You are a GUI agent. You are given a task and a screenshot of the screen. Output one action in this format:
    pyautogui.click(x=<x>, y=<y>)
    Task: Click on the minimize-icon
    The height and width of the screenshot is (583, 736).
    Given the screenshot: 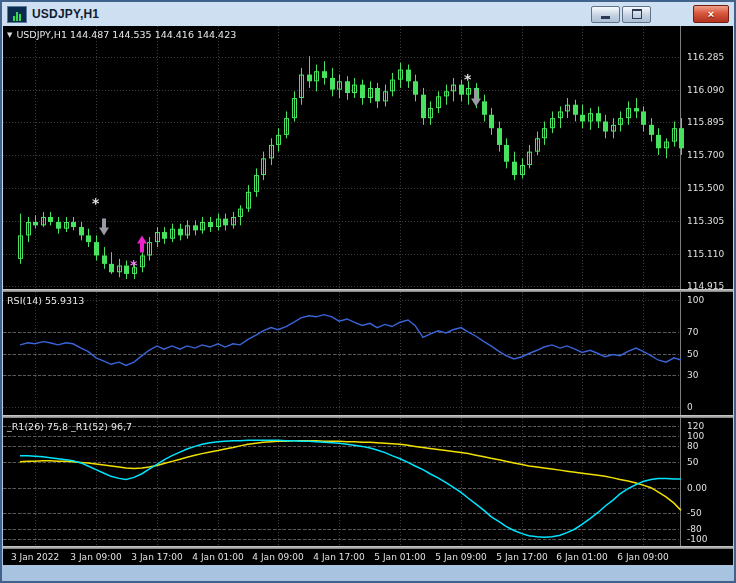 What is the action you would take?
    pyautogui.click(x=606, y=18)
    